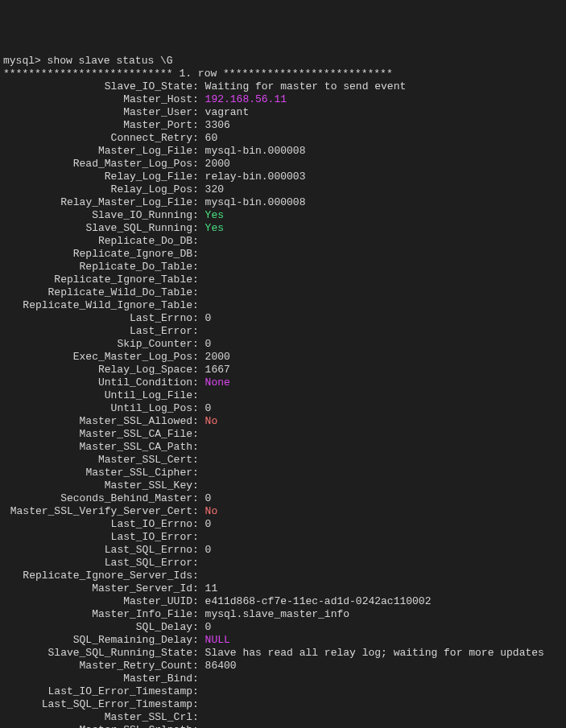 This screenshot has width=566, height=728. I want to click on field-label: Master_Bind, so click(98, 679).